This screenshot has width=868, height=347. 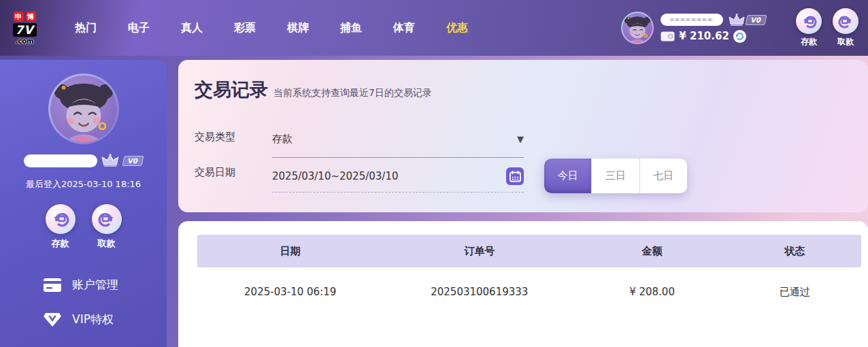 I want to click on calendar-icon, so click(x=515, y=176).